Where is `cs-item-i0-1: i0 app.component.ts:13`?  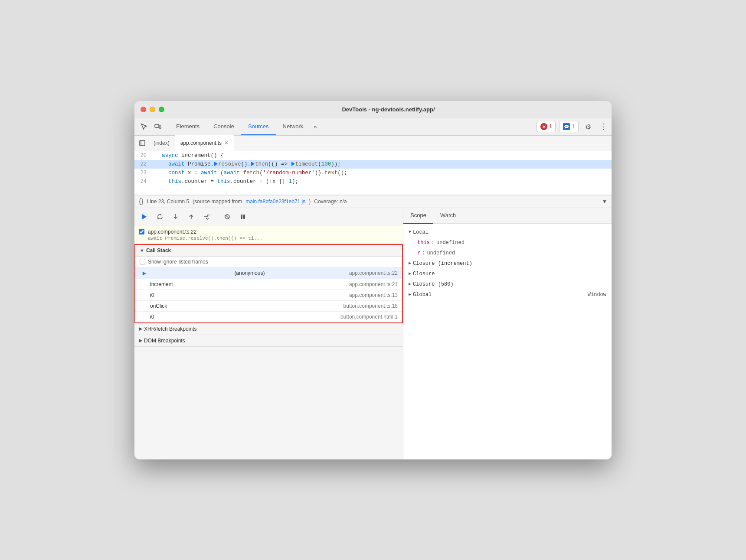 cs-item-i0-1: i0 app.component.ts:13 is located at coordinates (269, 296).